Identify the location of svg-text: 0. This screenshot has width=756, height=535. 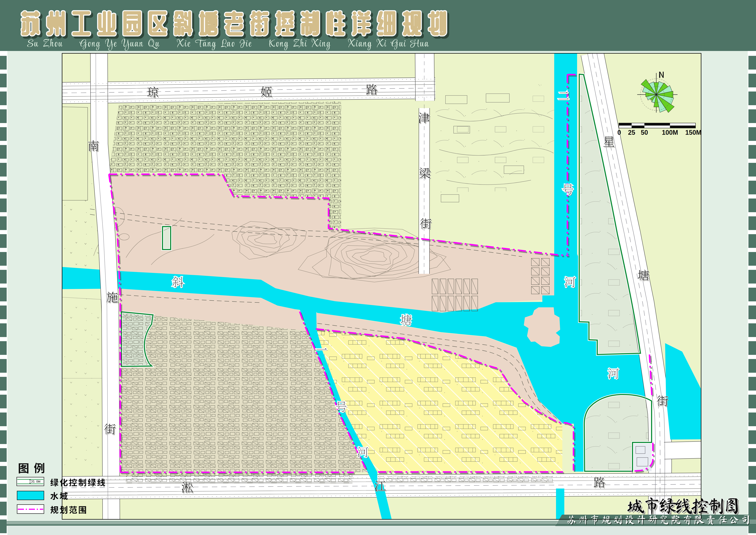
(619, 132).